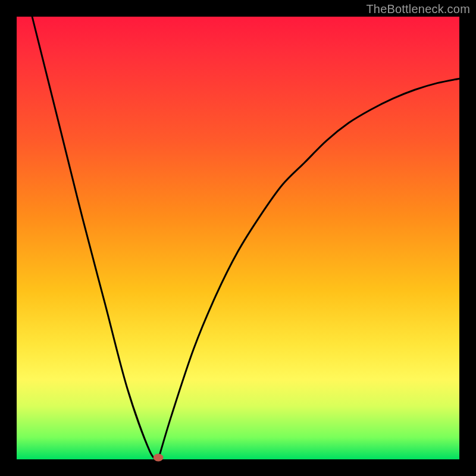 The height and width of the screenshot is (476, 476). Describe the element at coordinates (158, 458) in the screenshot. I see `minimum-marker` at that location.